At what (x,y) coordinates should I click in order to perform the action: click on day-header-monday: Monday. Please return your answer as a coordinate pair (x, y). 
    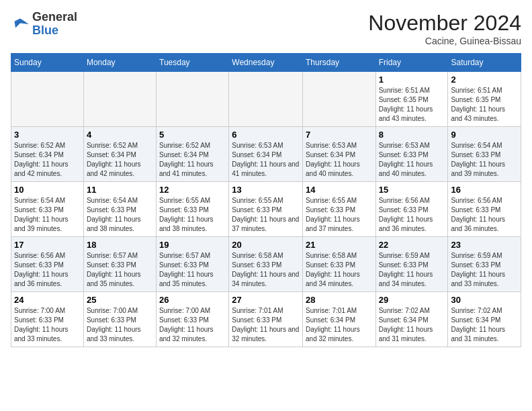
    Looking at the image, I should click on (120, 63).